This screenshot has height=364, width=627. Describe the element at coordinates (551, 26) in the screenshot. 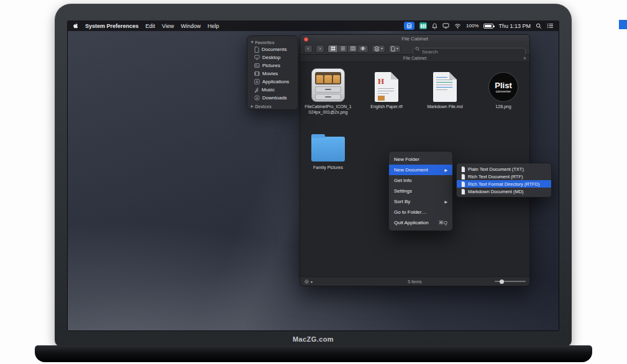

I see `notification-center-icon` at that location.